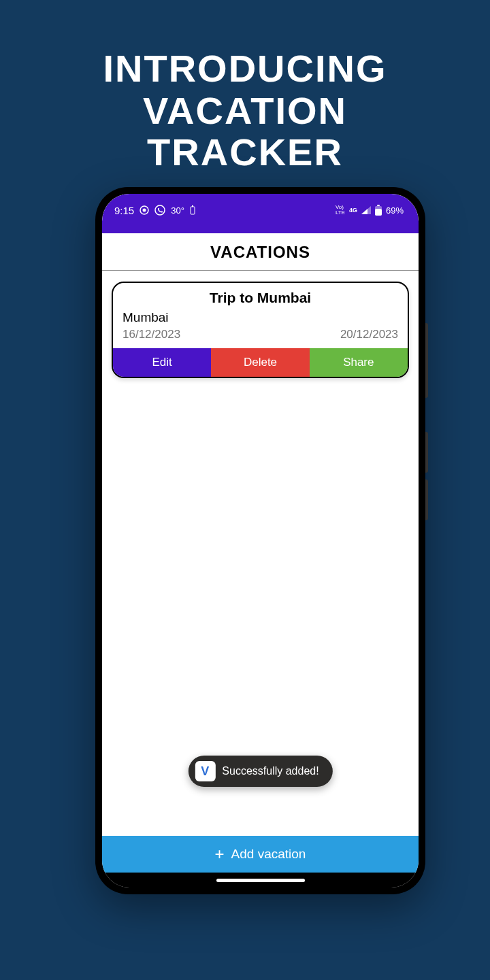  What do you see at coordinates (220, 854) in the screenshot?
I see `plus-icon: +` at bounding box center [220, 854].